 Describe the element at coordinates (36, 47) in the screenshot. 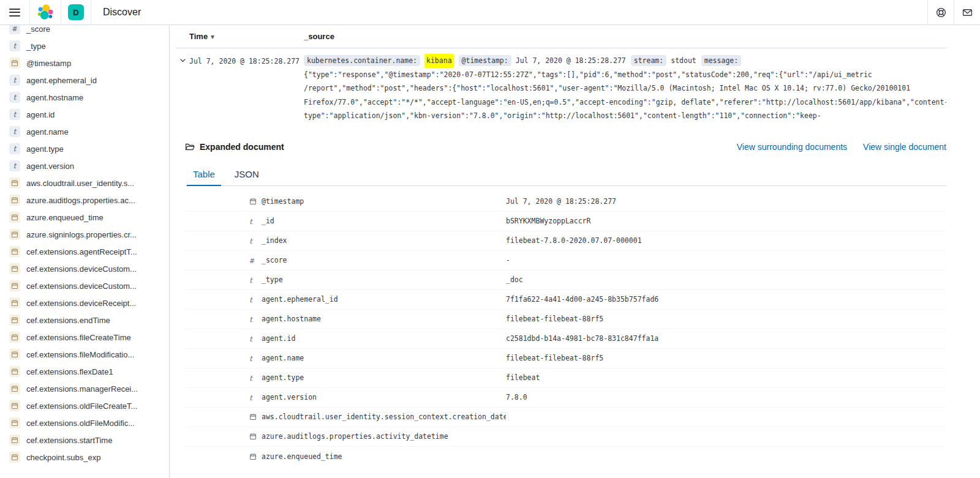

I see `field-name: _type` at that location.